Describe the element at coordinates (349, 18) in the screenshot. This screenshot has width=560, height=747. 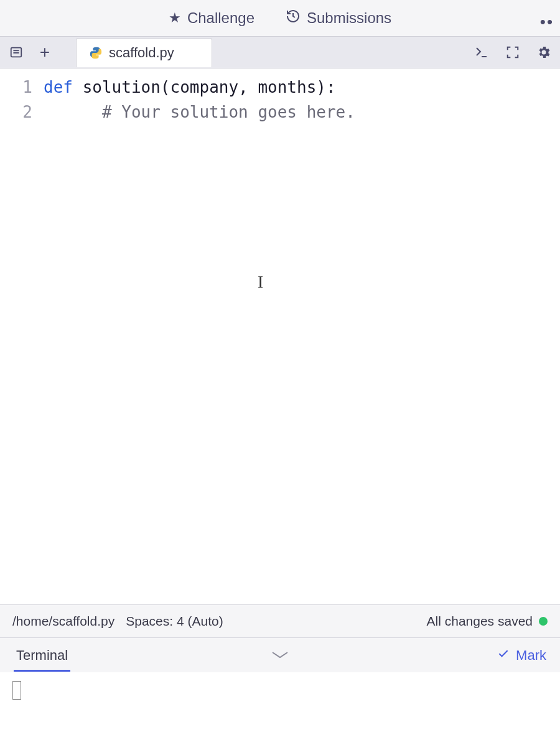
I see `tab-submissions-label: Submissions` at that location.